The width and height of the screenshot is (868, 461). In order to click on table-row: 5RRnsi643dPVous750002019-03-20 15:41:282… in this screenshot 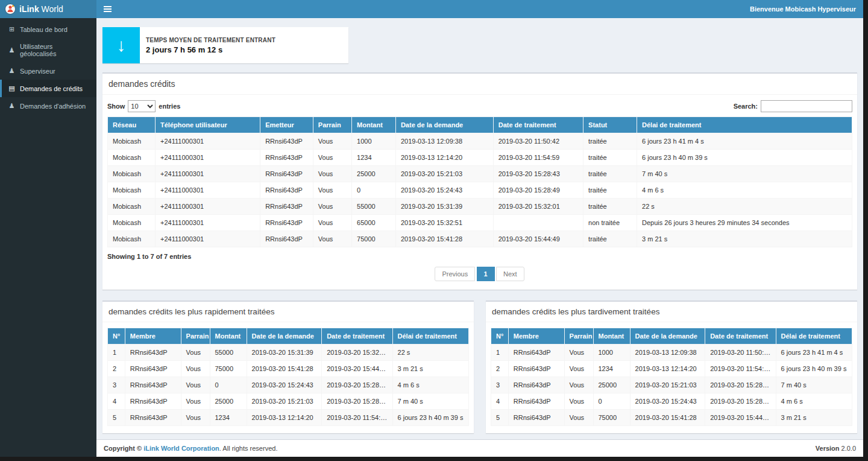, I will do `click(671, 418)`.